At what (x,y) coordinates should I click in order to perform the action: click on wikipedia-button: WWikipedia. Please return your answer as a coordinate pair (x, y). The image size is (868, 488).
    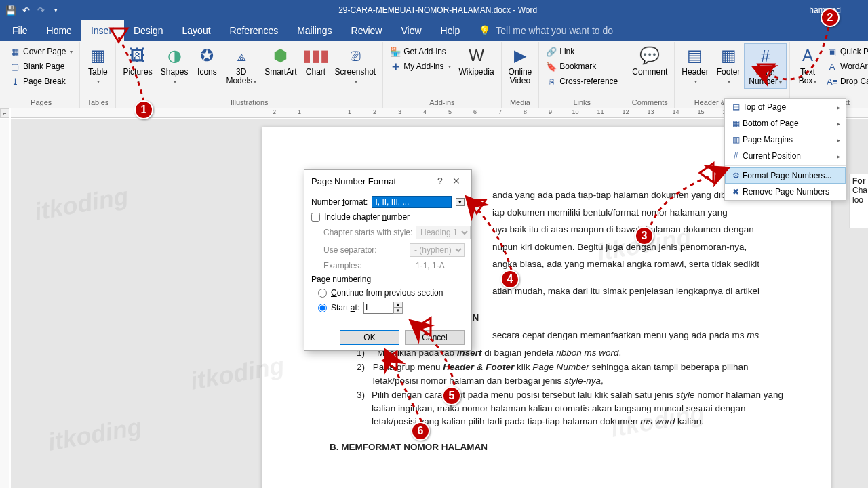
    Looking at the image, I should click on (477, 61).